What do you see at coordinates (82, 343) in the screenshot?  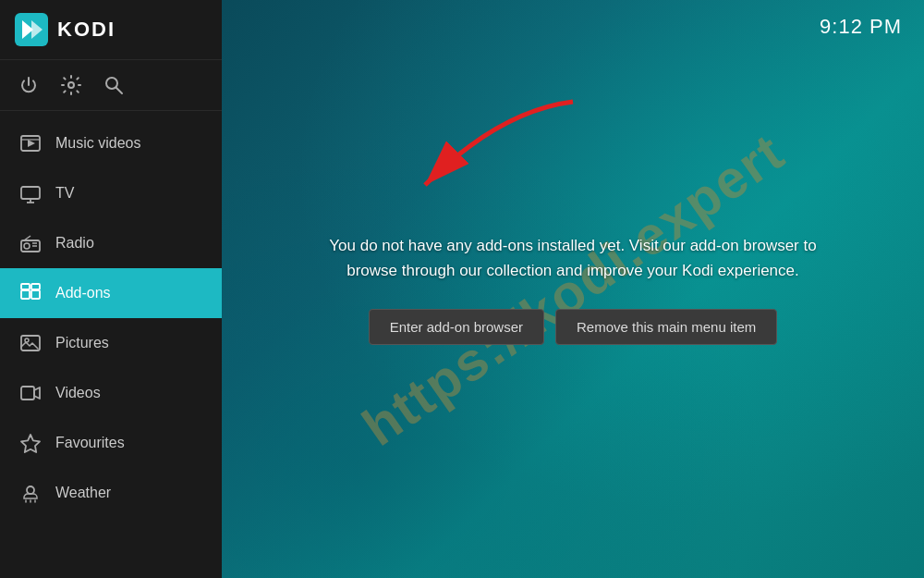 I see `pictures-label: Pictures` at bounding box center [82, 343].